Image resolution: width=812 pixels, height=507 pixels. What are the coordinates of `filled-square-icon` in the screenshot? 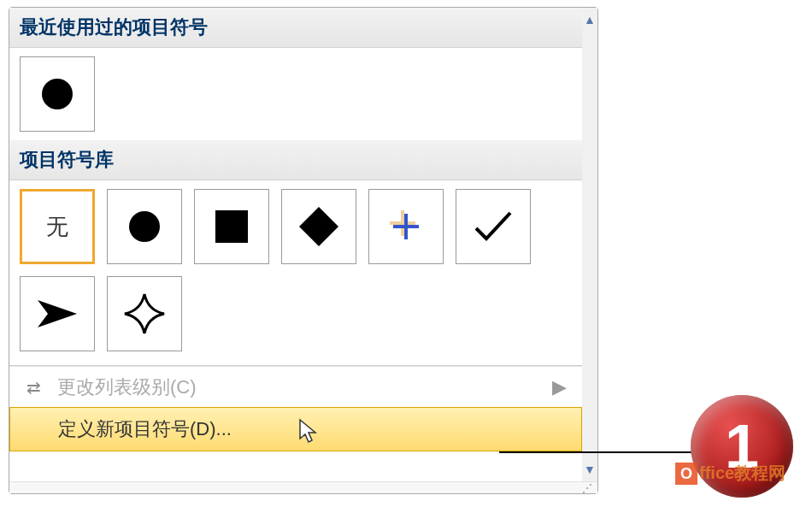 It's located at (232, 227).